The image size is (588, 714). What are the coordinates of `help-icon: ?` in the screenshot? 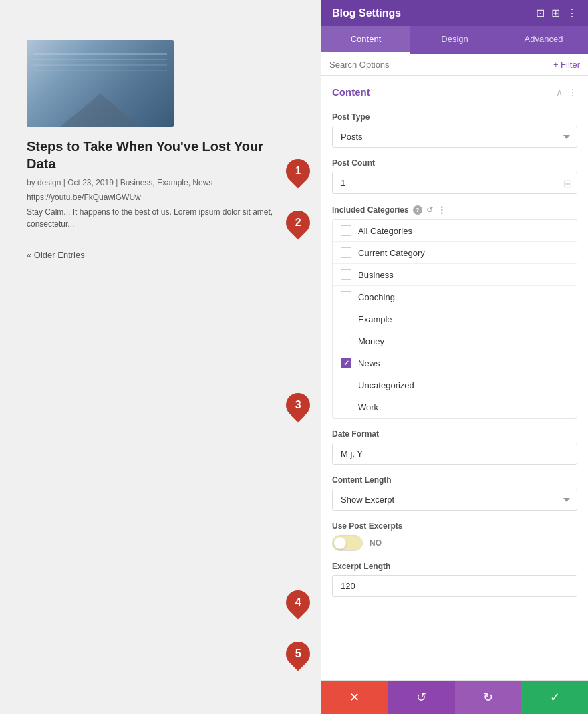 It's located at (418, 210).